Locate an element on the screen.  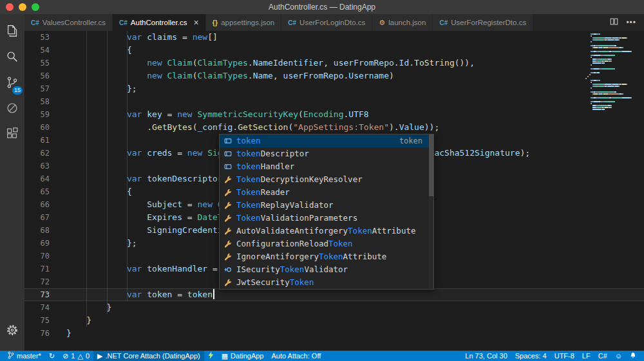
warnings-icon: △ is located at coordinates (80, 356).